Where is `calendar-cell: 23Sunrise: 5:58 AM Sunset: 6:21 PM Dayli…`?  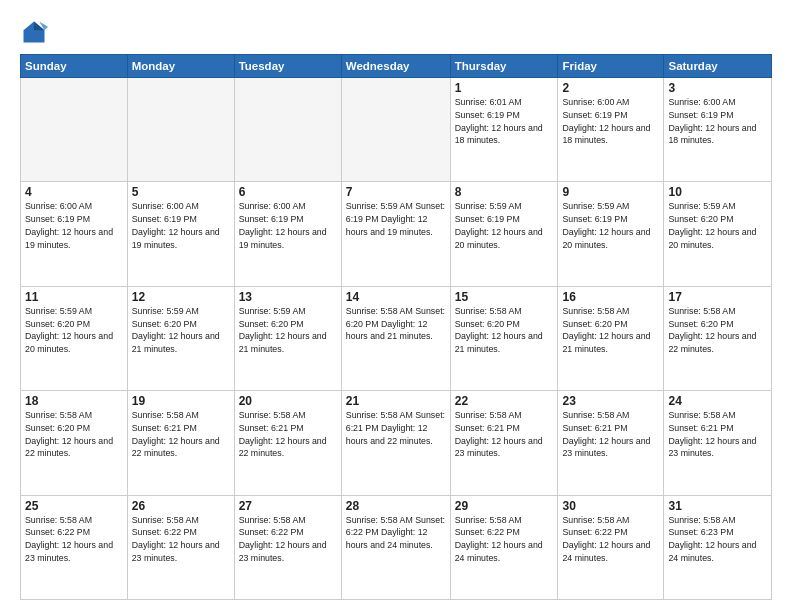 calendar-cell: 23Sunrise: 5:58 AM Sunset: 6:21 PM Dayli… is located at coordinates (611, 443).